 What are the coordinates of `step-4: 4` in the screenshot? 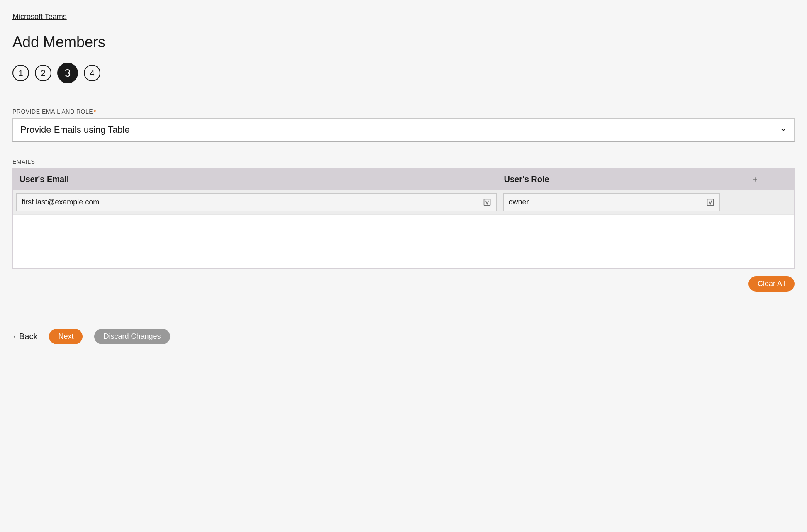 It's located at (92, 73).